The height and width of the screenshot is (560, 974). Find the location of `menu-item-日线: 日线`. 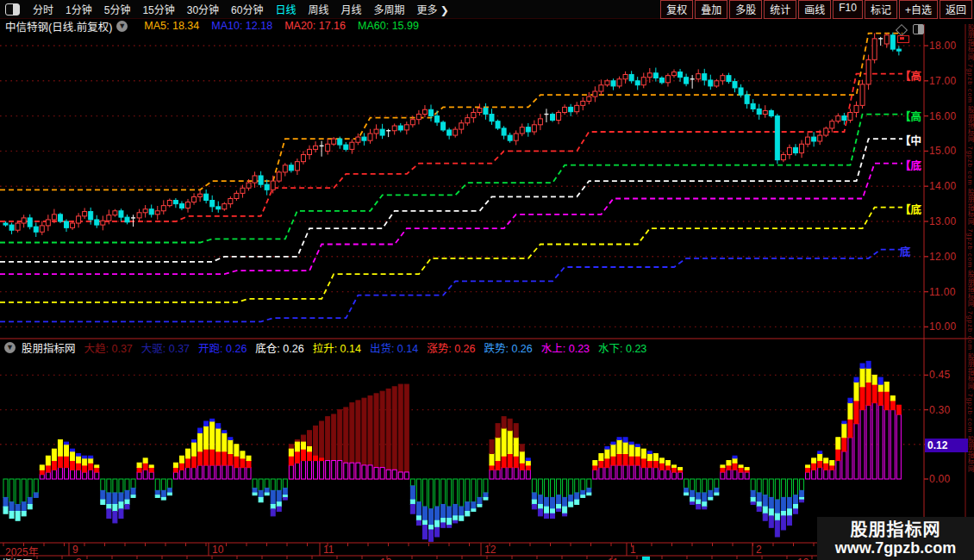

menu-item-日线: 日线 is located at coordinates (285, 9).